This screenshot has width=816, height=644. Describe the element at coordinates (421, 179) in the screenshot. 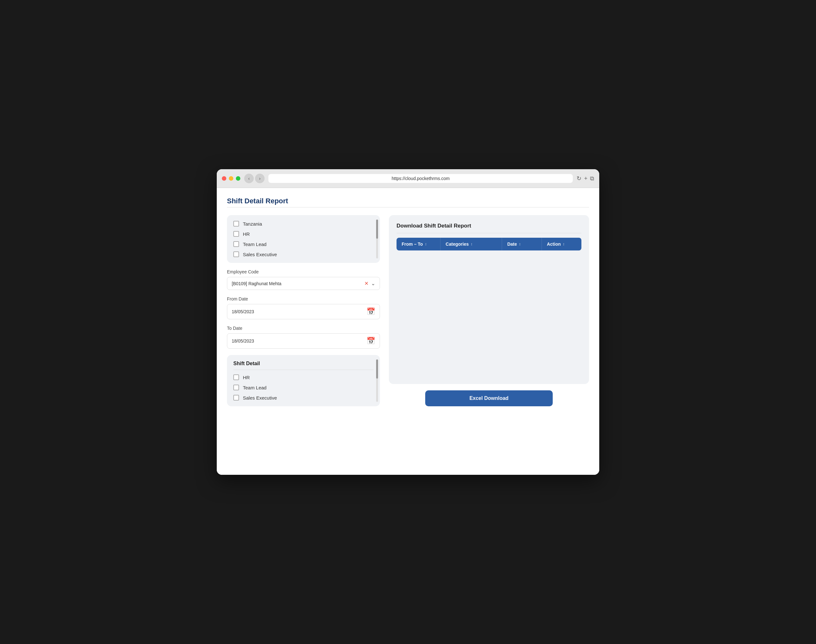

I see `url-text: https://cloud.pockethrms.com` at that location.